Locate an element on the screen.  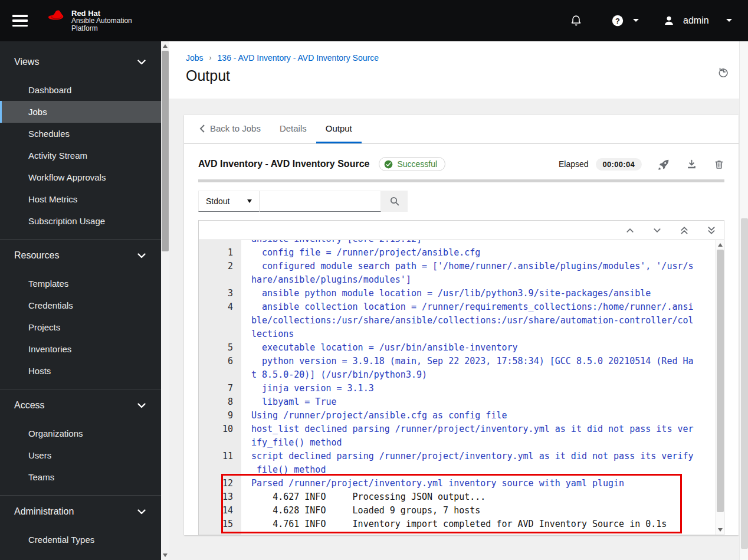
sidebar-group-administration: Administration is located at coordinates (80, 512).